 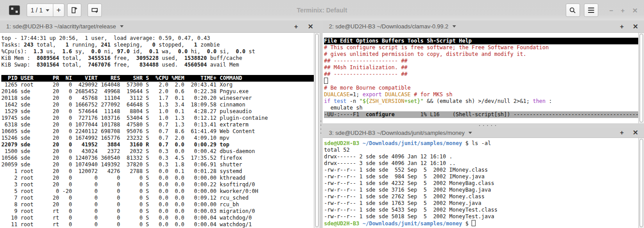 I want to click on search-button, so click(x=573, y=10).